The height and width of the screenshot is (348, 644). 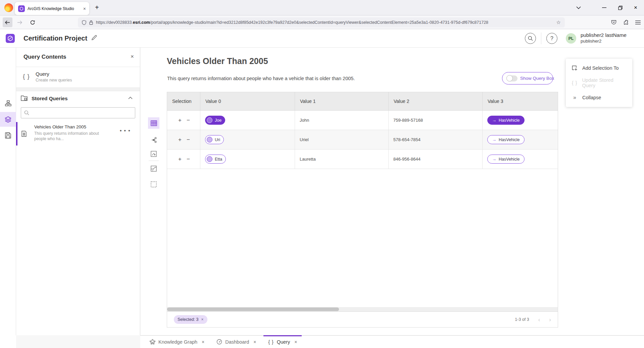 What do you see at coordinates (32, 22) in the screenshot?
I see `reload-button` at bounding box center [32, 22].